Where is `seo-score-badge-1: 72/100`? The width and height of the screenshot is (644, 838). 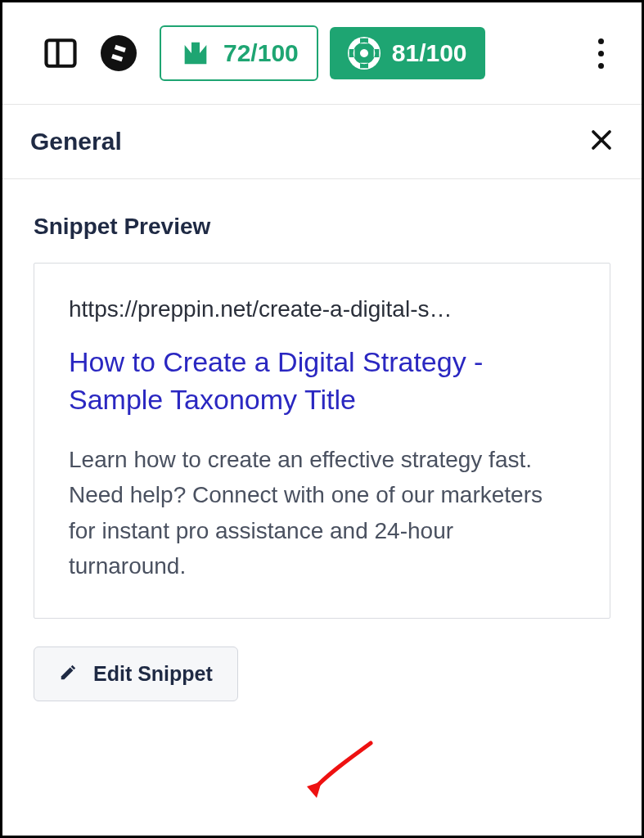
seo-score-badge-1: 72/100 is located at coordinates (239, 53).